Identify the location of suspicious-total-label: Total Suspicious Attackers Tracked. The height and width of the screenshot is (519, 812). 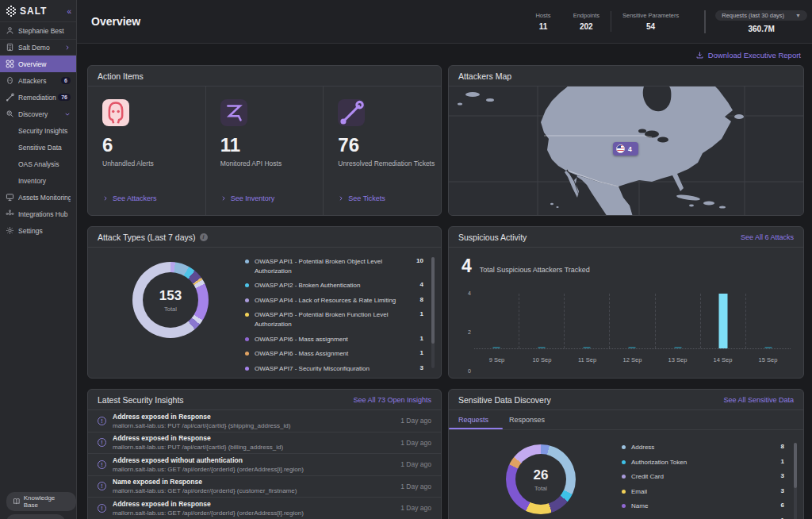
(534, 270).